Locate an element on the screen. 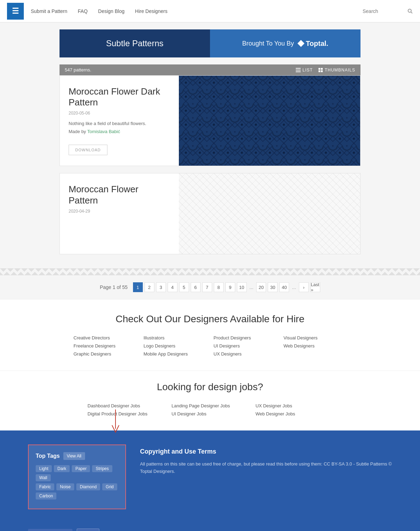  page-last: Last » is located at coordinates (315, 287).